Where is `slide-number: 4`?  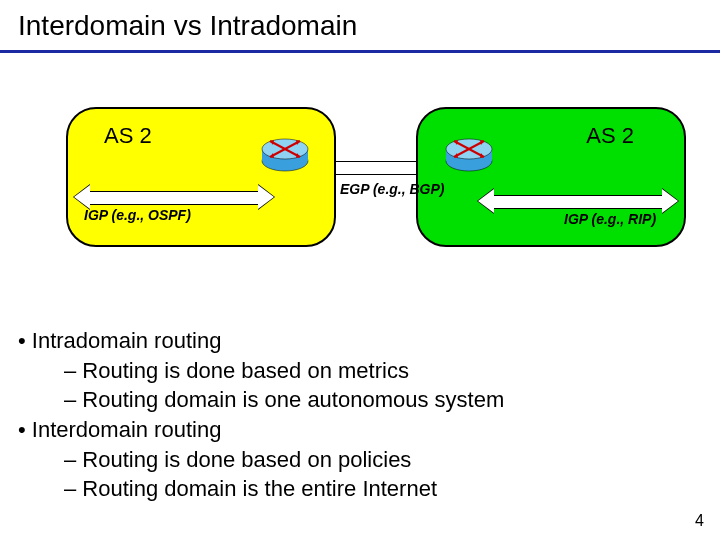
slide-number: 4 is located at coordinates (700, 521).